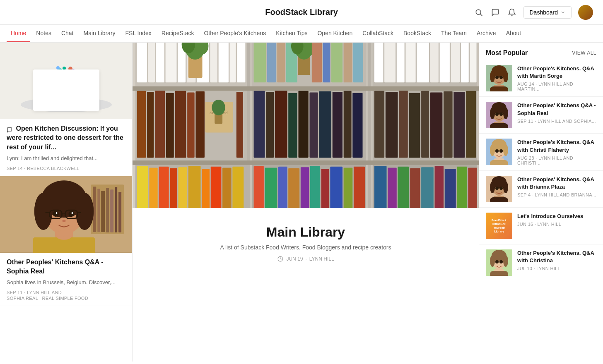 This screenshot has width=603, height=364. What do you see at coordinates (512, 12) in the screenshot?
I see `bell-icon` at bounding box center [512, 12].